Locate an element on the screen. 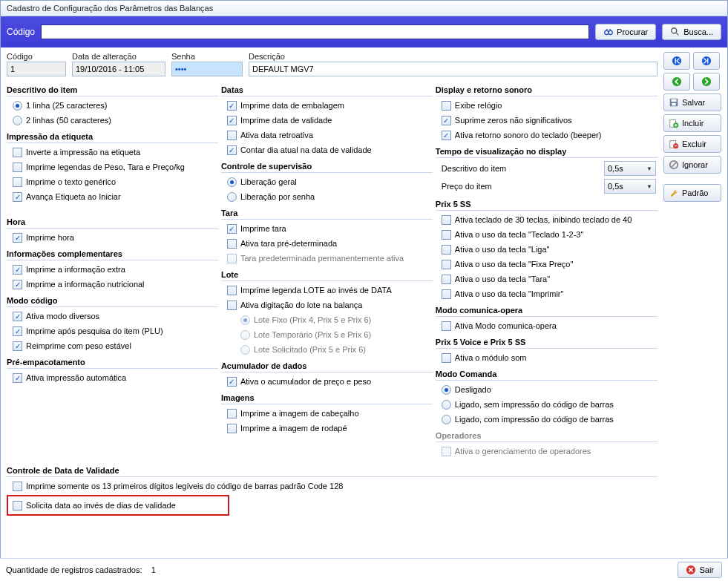 The width and height of the screenshot is (728, 581). chk-data-val: ✓ is located at coordinates (232, 120).